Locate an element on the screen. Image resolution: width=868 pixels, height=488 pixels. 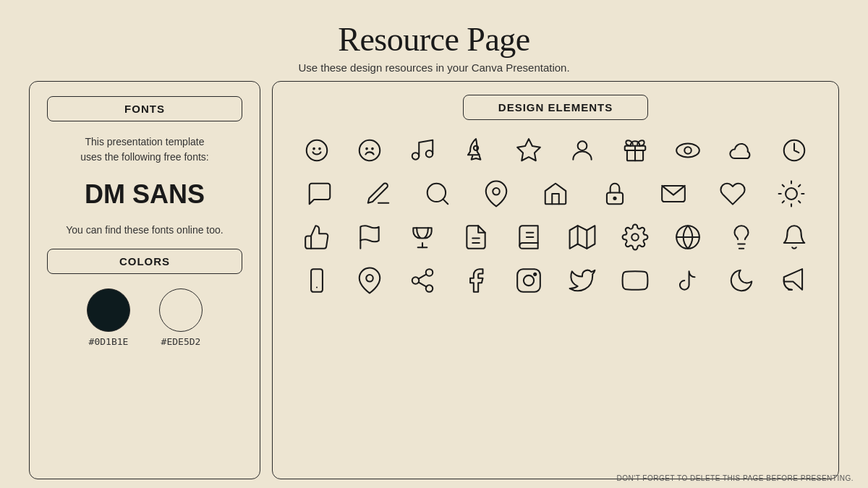
chat-icon is located at coordinates (320, 194).